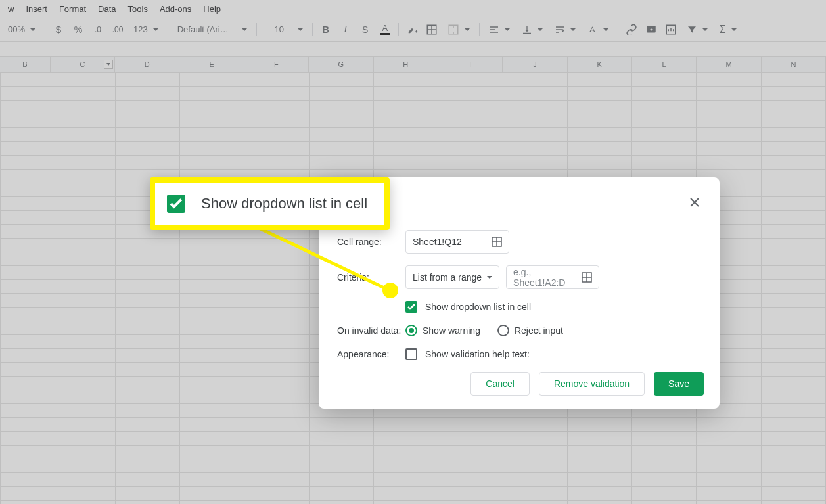 Image resolution: width=826 pixels, height=504 pixels. I want to click on menu-item-format: Format, so click(72, 9).